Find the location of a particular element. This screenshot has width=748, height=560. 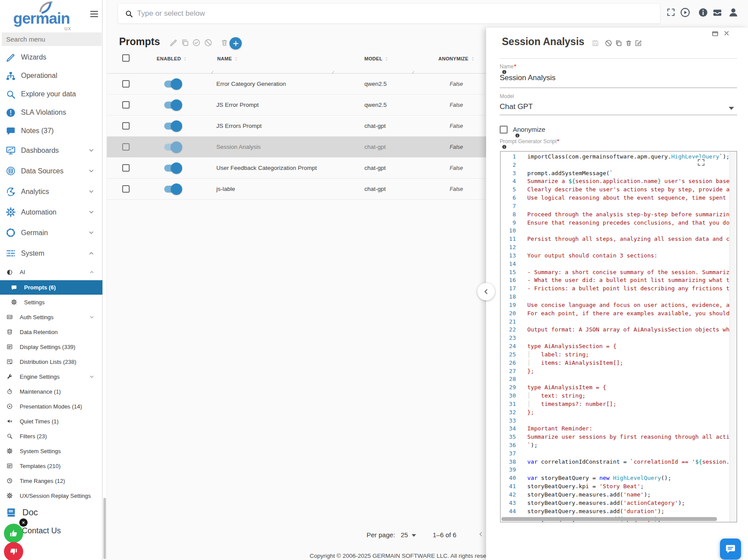

sidebar-item-settings: Settings is located at coordinates (51, 302).